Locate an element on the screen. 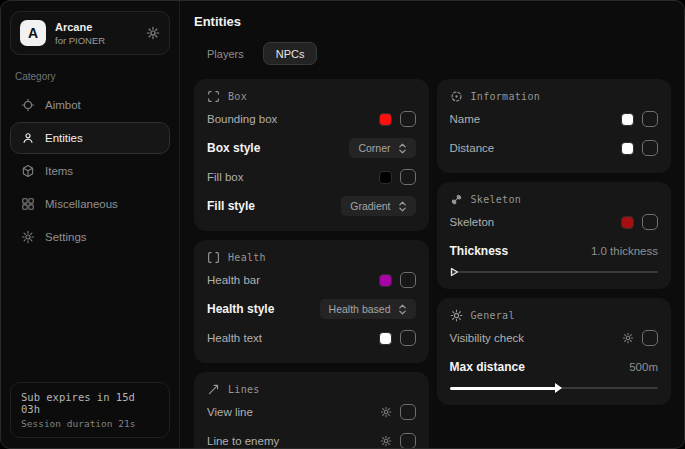 Image resolution: width=685 pixels, height=449 pixels. setting-row-skeleton: Skeleton is located at coordinates (554, 222).